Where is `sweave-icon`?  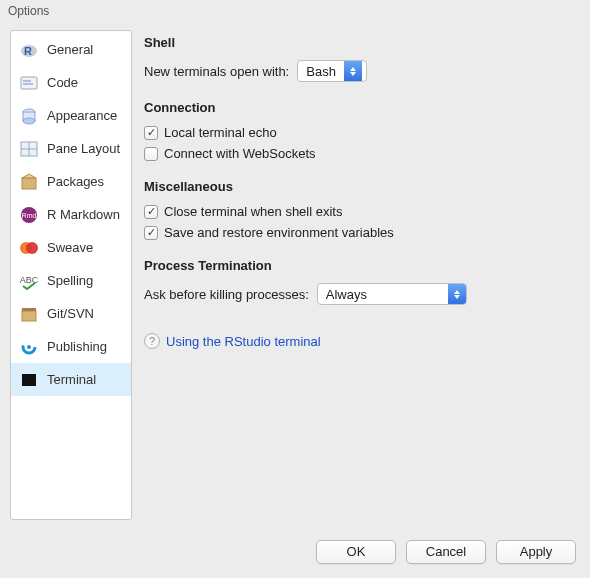
sweave-icon is located at coordinates (29, 248).